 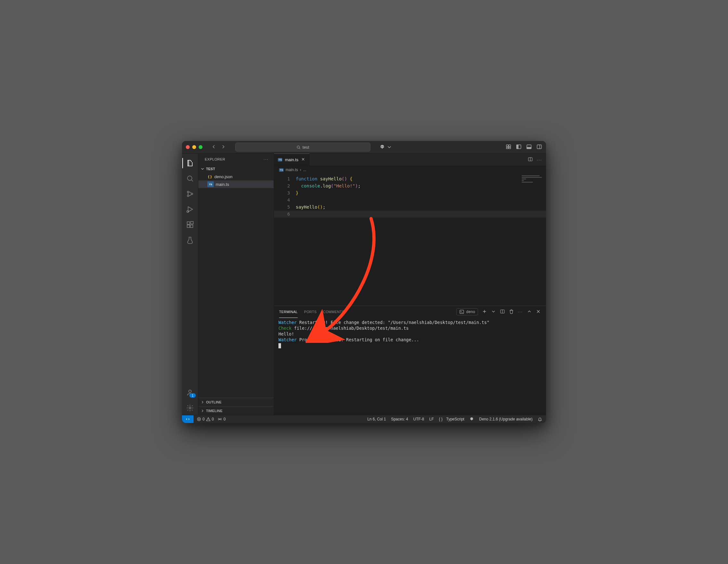 What do you see at coordinates (311, 207) in the screenshot?
I see `code-content: sayHello();` at bounding box center [311, 207].